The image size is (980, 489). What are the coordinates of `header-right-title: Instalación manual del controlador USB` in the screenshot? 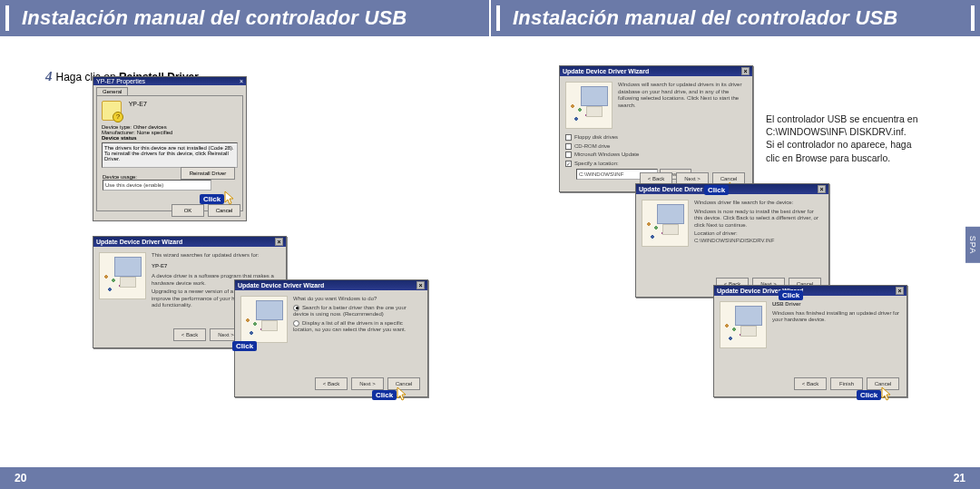 It's located at (705, 18).